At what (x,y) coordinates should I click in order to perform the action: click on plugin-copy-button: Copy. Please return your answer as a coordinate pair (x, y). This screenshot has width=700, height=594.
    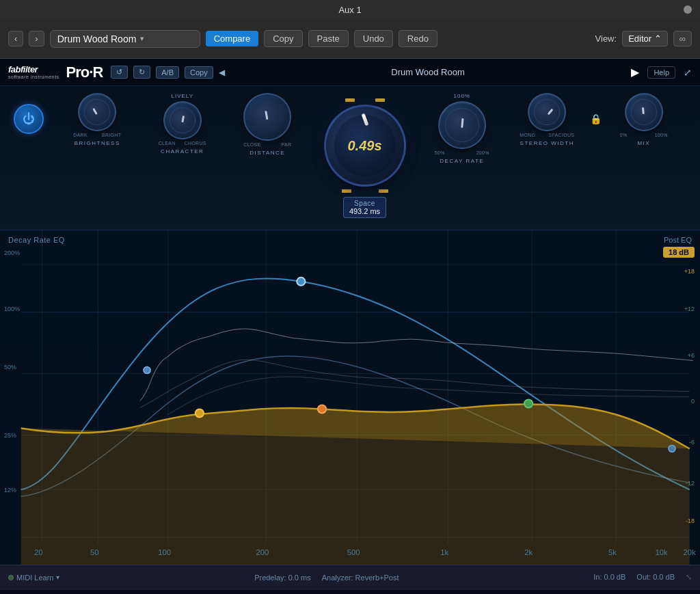
    Looking at the image, I should click on (199, 72).